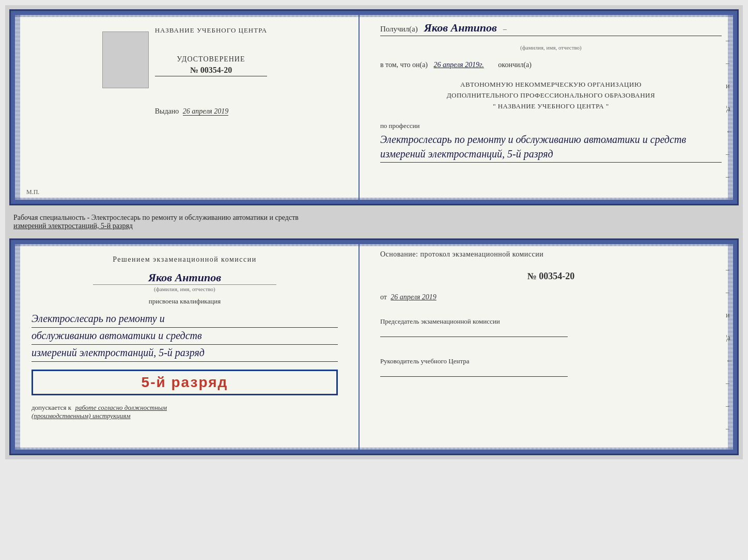  I want to click on chairman-signature-line, so click(474, 337).